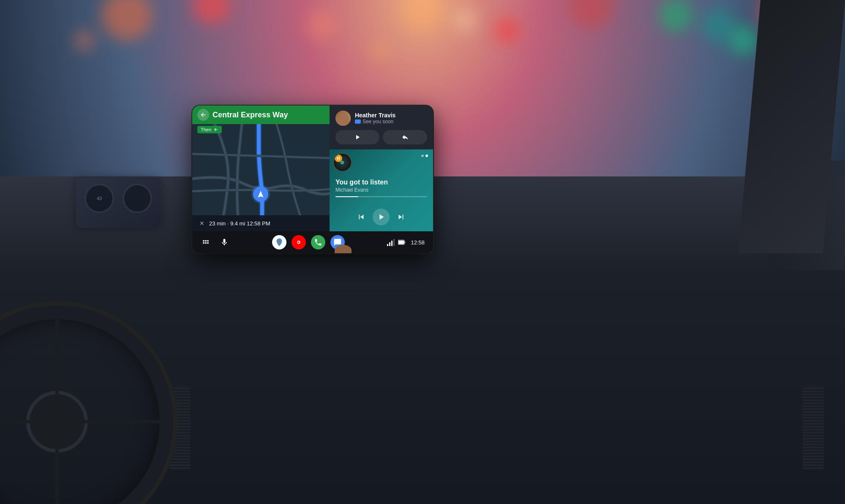 The image size is (845, 504). I want to click on contact-avatar, so click(343, 118).